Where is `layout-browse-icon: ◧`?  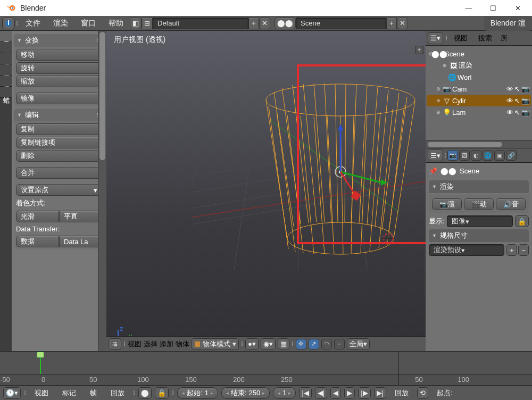
layout-browse-icon: ◧ is located at coordinates (136, 23).